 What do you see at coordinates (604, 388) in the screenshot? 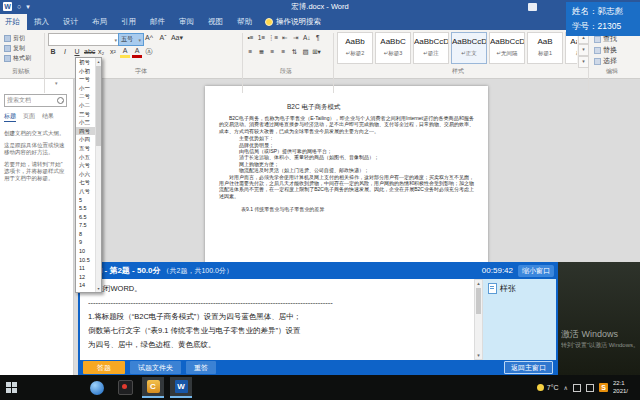
I see `input-method-icon: S` at bounding box center [604, 388].